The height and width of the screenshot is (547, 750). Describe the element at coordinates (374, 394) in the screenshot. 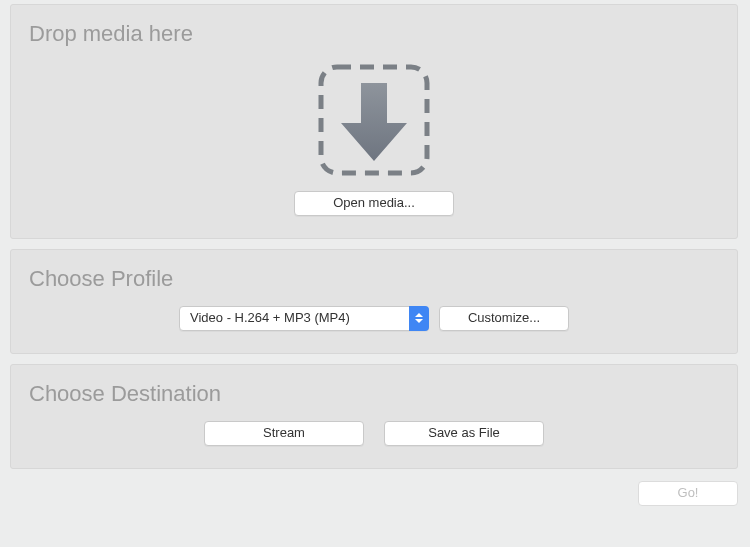

I see `choose-destination-title: Choose Destination` at that location.